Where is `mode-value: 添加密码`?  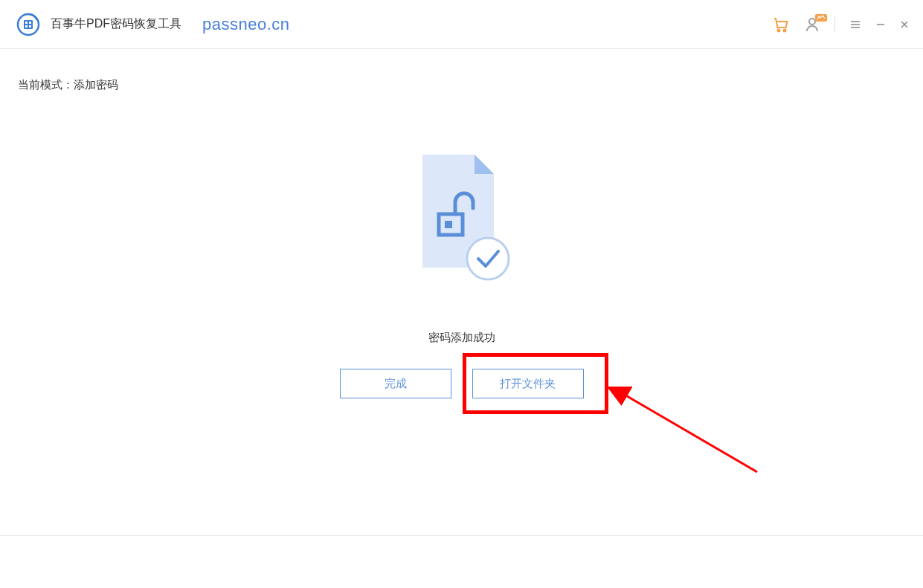 mode-value: 添加密码 is located at coordinates (96, 85).